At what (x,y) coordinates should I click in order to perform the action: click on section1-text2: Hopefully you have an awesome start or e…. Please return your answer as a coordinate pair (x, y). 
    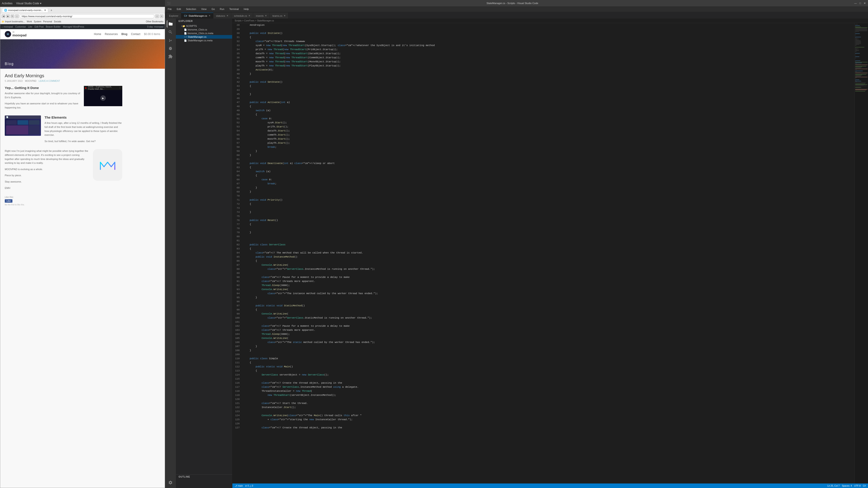
    Looking at the image, I should click on (42, 106).